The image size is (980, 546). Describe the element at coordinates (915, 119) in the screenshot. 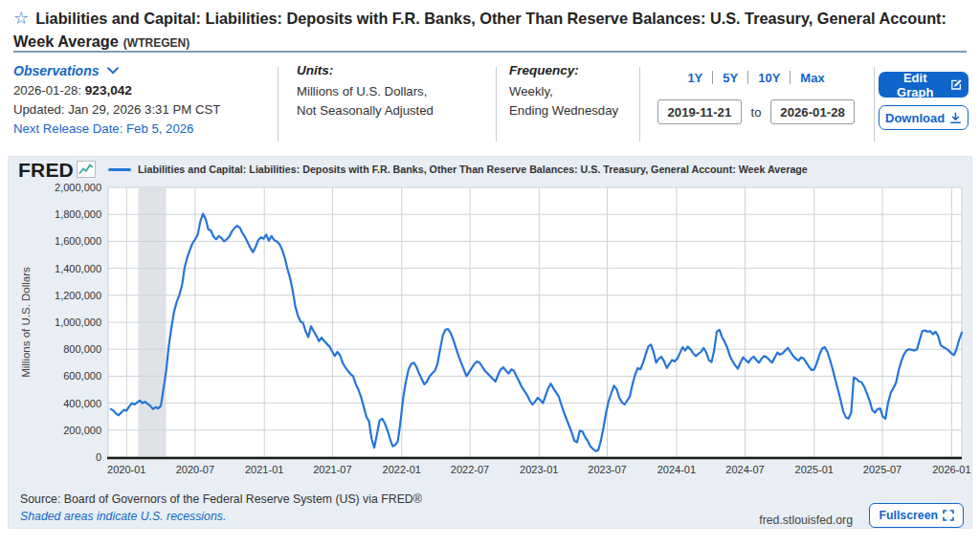

I see `download-label: Download` at that location.